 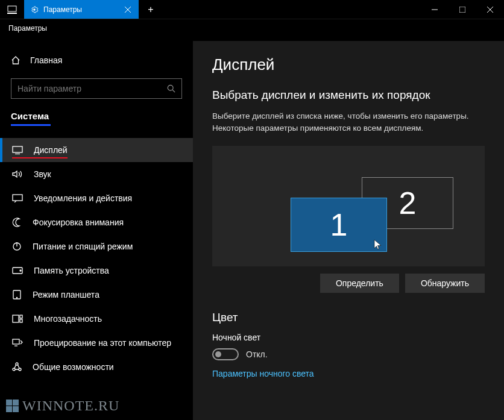 I want to click on projecting-icon, so click(x=17, y=343).